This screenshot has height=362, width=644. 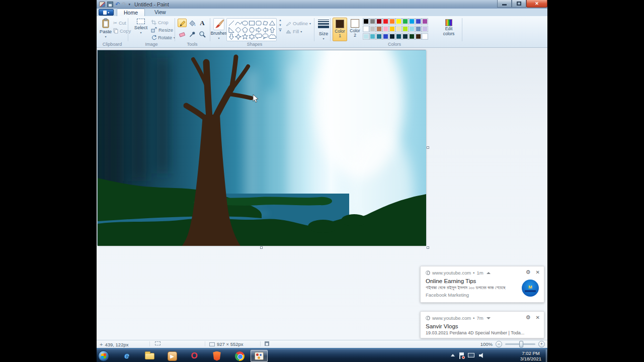 I want to click on action-center-flag-icon, so click(x=462, y=356).